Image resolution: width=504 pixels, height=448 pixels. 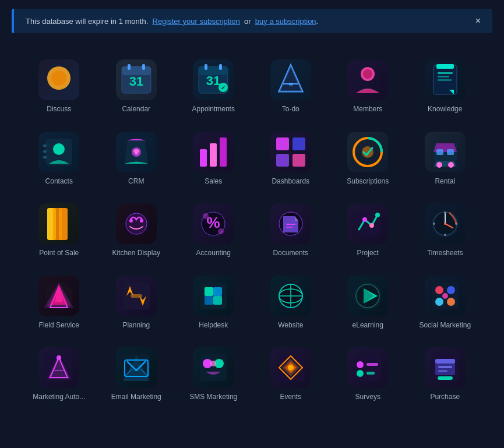 What do you see at coordinates (136, 253) in the screenshot?
I see `kitchen-label: Kitchen Display` at bounding box center [136, 253].